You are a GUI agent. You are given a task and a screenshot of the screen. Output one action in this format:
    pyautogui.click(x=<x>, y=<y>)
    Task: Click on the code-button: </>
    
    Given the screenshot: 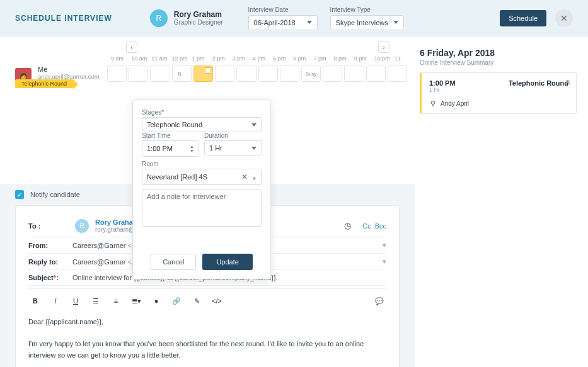 What is the action you would take?
    pyautogui.click(x=217, y=301)
    